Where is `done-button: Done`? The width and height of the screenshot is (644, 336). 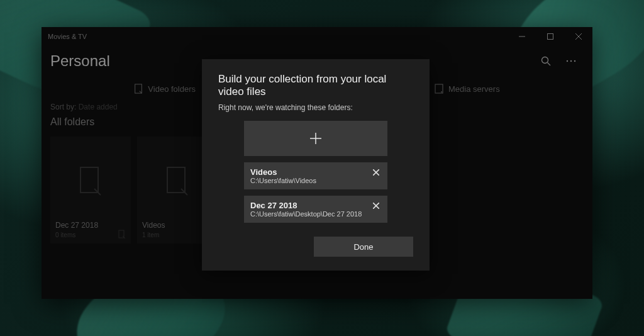
done-button: Done is located at coordinates (364, 247).